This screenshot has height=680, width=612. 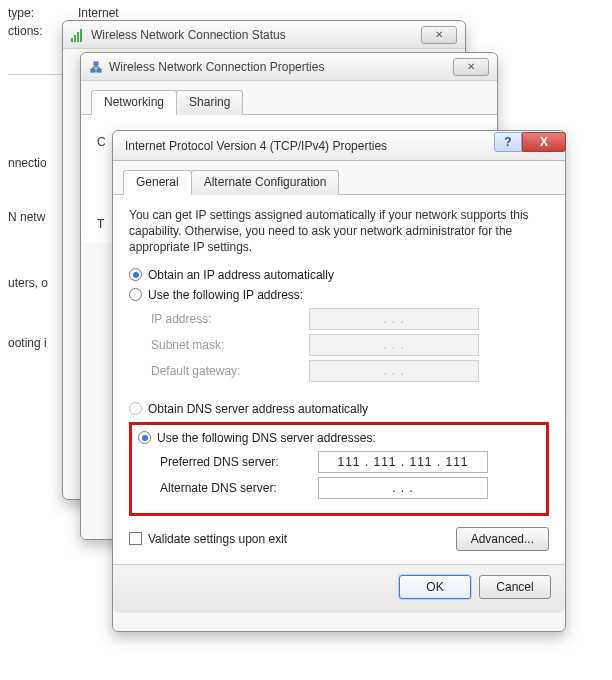 What do you see at coordinates (26, 217) in the screenshot?
I see `bg-n-netw: N netw` at bounding box center [26, 217].